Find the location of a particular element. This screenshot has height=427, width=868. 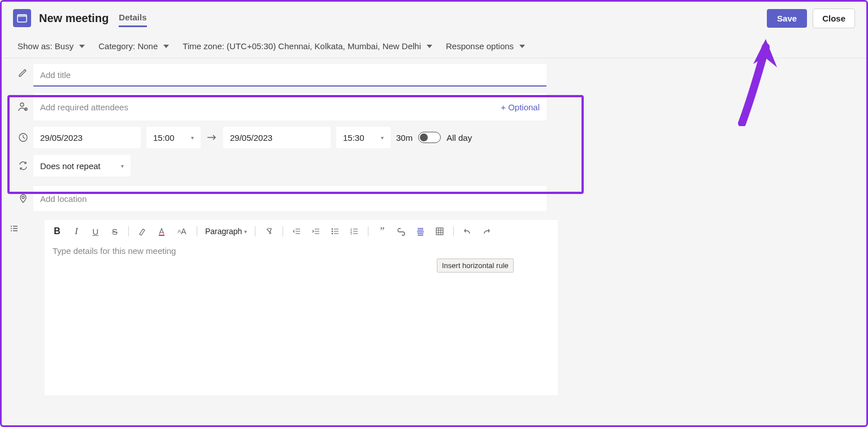

options-bar: Show as: Busy Category: None Time zone: … is located at coordinates (434, 46).